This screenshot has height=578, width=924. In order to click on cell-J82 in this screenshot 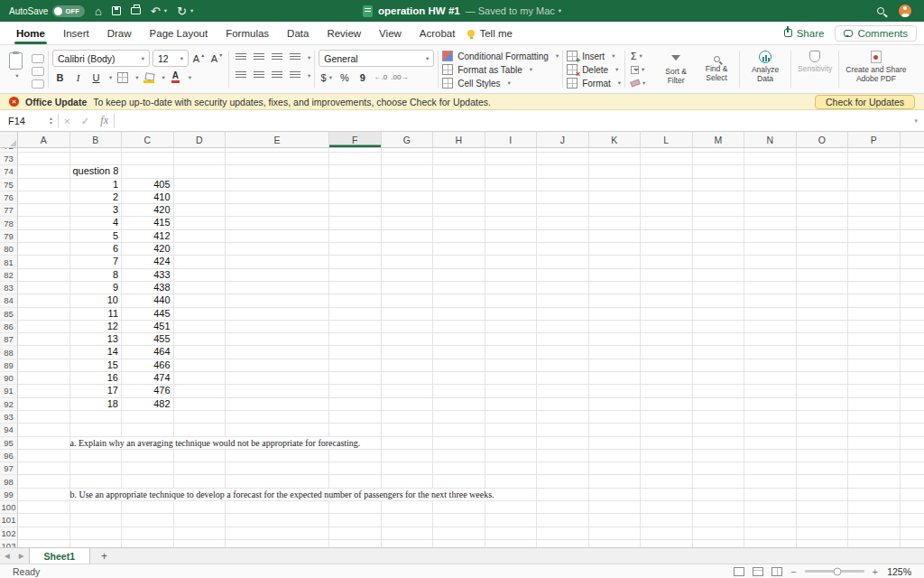, I will do `click(563, 275)`.